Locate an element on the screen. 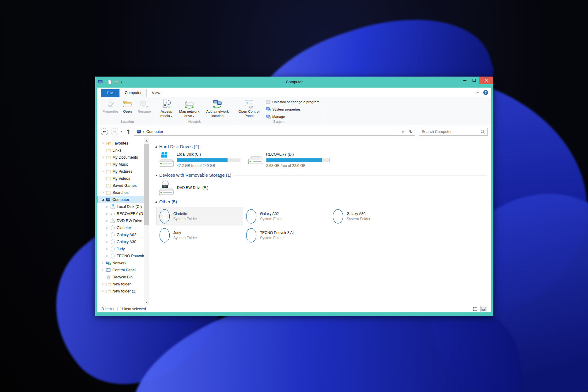 The image size is (588, 392). sidebar-item-label: Galaxy A02 is located at coordinates (126, 235).